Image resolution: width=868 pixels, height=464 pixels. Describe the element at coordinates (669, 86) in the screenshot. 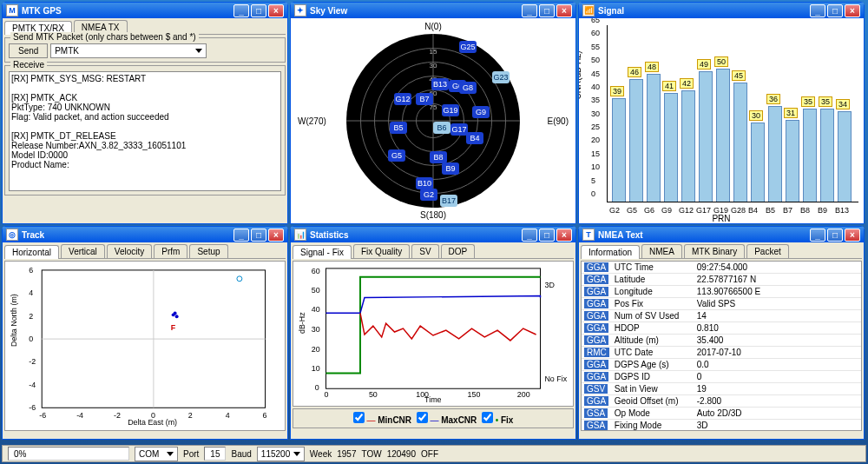

I see `bar-label: 41` at that location.